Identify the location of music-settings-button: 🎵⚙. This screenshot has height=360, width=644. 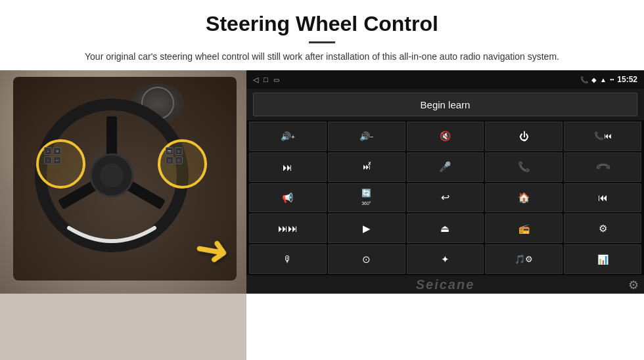
(524, 259).